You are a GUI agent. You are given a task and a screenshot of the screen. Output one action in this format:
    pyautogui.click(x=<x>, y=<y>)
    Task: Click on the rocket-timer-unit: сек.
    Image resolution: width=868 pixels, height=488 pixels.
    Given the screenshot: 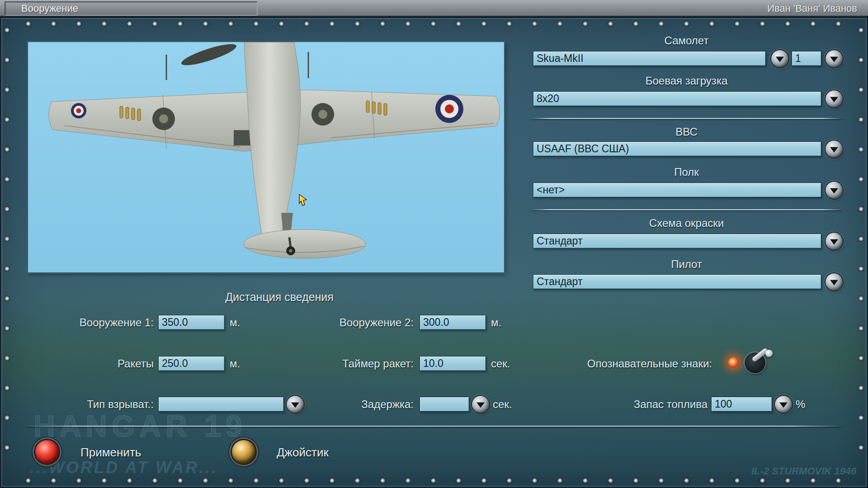 What is the action you would take?
    pyautogui.click(x=501, y=363)
    